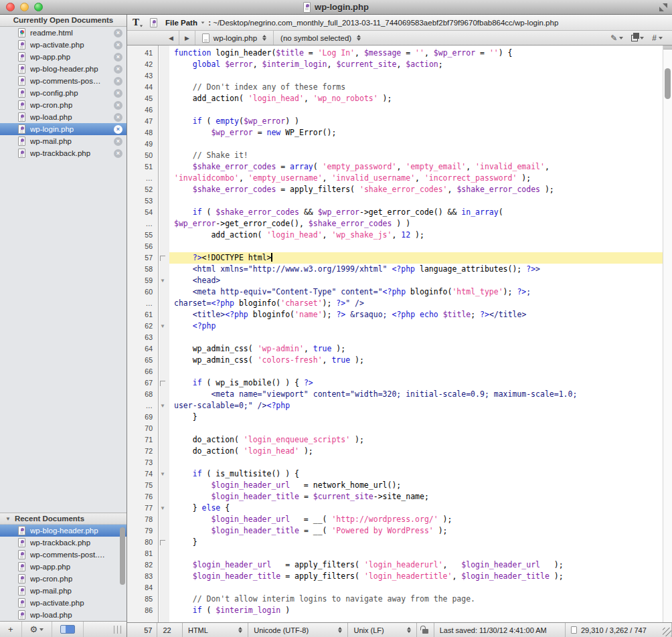 The height and width of the screenshot is (637, 672). Describe the element at coordinates (171, 37) in the screenshot. I see `back-button: ◀` at that location.